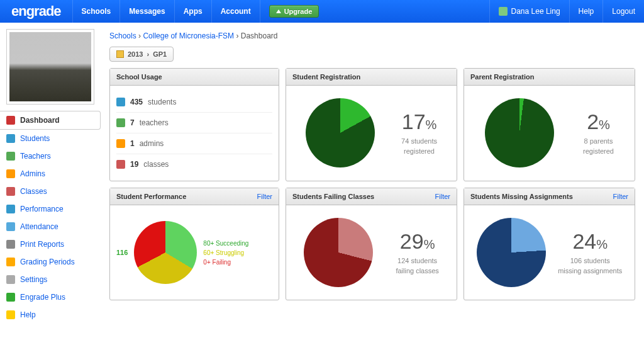  I want to click on home-icon, so click(11, 120).